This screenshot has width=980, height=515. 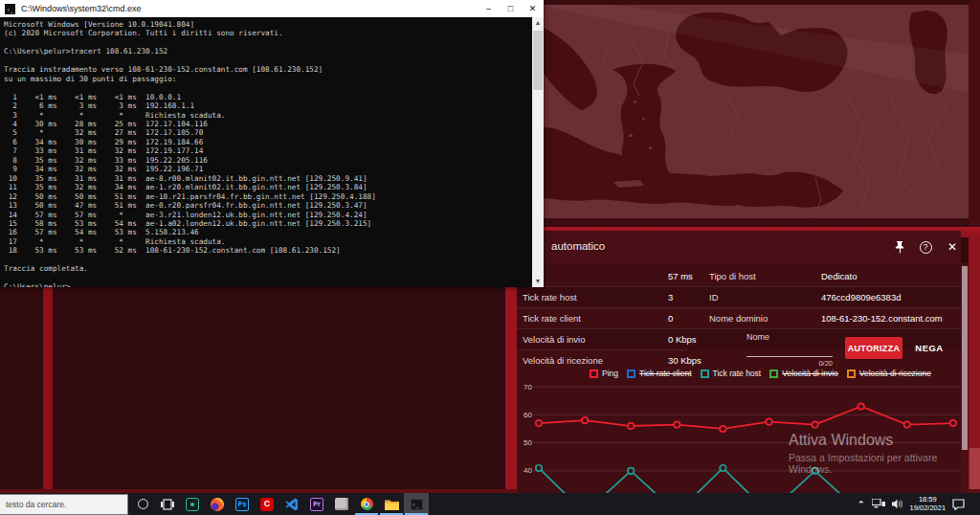 What do you see at coordinates (167, 504) in the screenshot?
I see `task-view-button` at bounding box center [167, 504].